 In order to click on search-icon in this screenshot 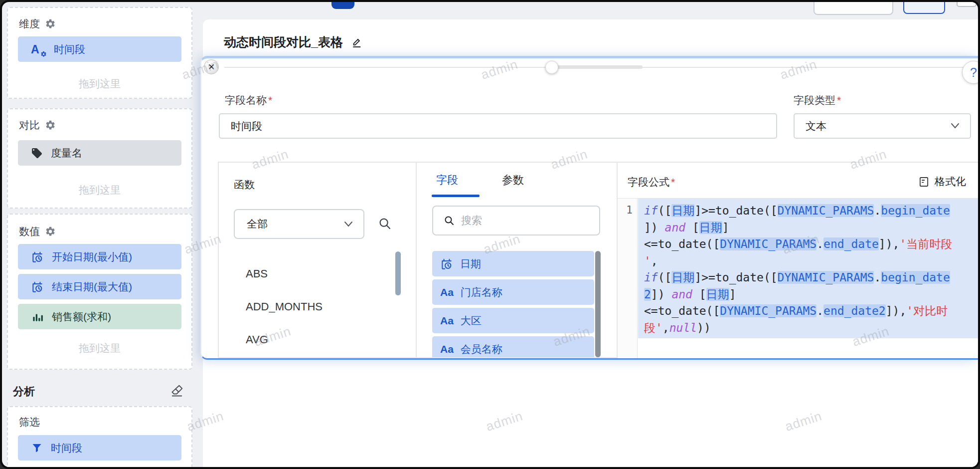, I will do `click(449, 221)`.